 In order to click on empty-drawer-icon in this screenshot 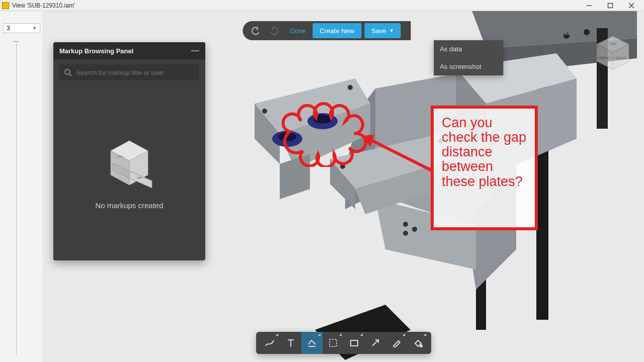, I will do `click(129, 164)`.